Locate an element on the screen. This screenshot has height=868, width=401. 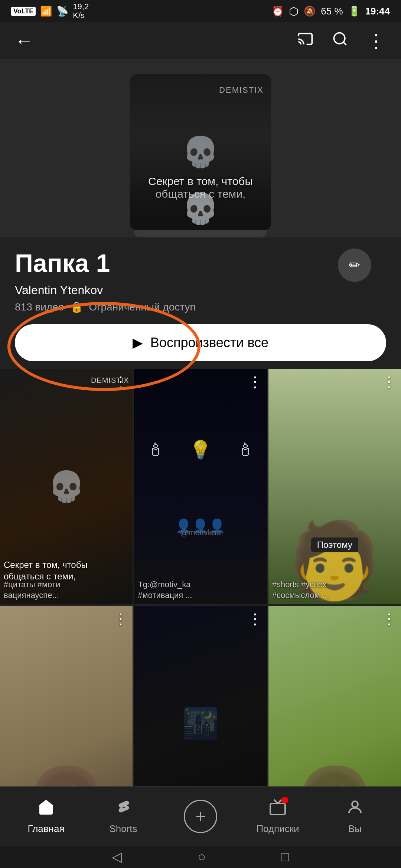
notification-dot is located at coordinates (285, 800).